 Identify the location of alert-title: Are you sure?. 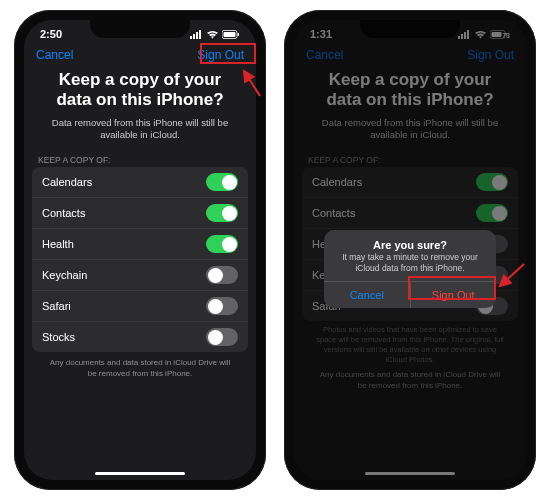
(410, 241).